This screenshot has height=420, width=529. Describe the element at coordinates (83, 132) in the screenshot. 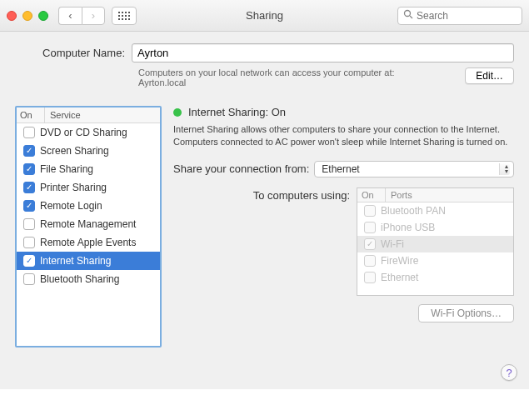

I see `service-label: DVD or CD Sharing` at that location.